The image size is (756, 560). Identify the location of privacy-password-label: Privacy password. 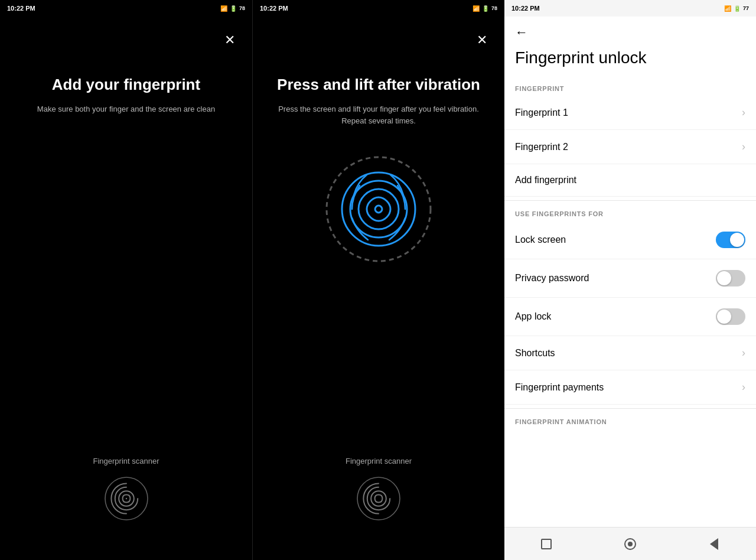
(552, 278).